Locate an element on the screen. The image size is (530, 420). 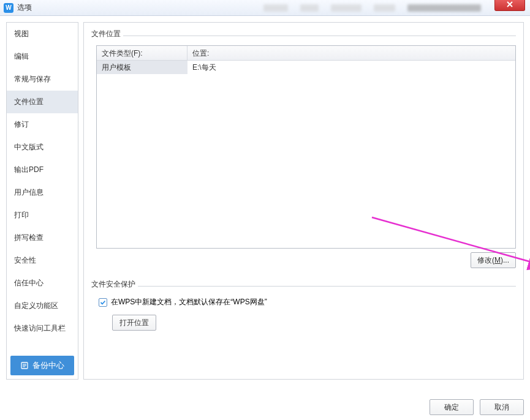
backup-center-button: 备份中心 is located at coordinates (42, 366).